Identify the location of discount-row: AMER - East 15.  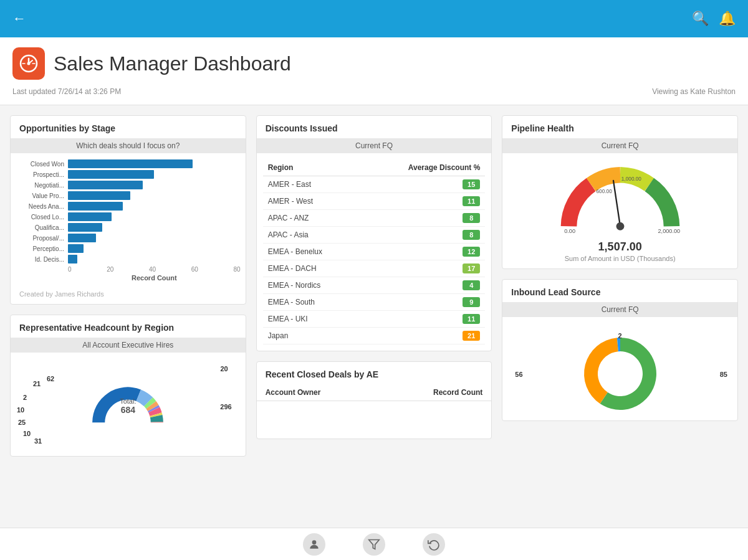
(374, 184).